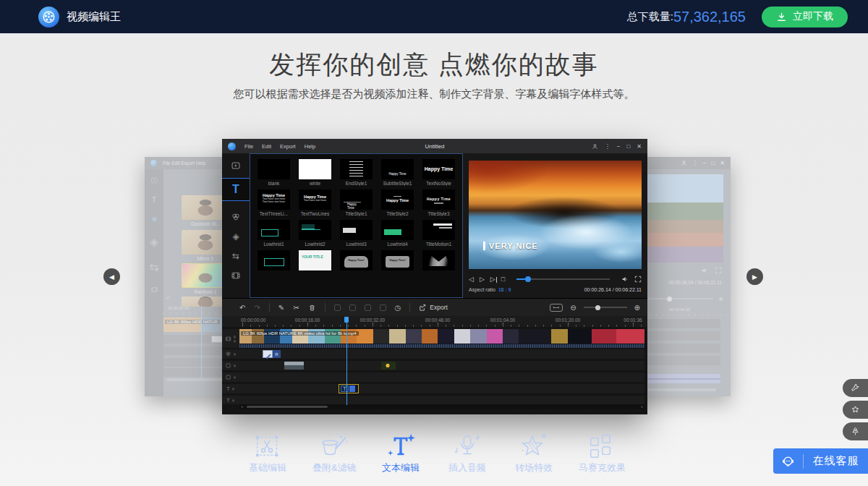 This screenshot has height=486, width=868. I want to click on favorite-fab-button, so click(855, 409).